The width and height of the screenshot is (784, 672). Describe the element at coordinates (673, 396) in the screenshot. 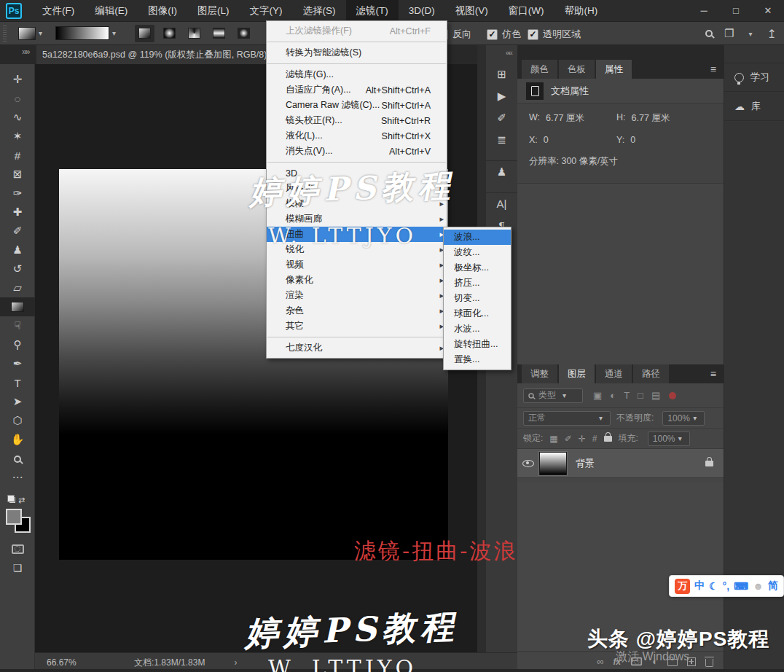

I see `filter-toggle-icon` at that location.